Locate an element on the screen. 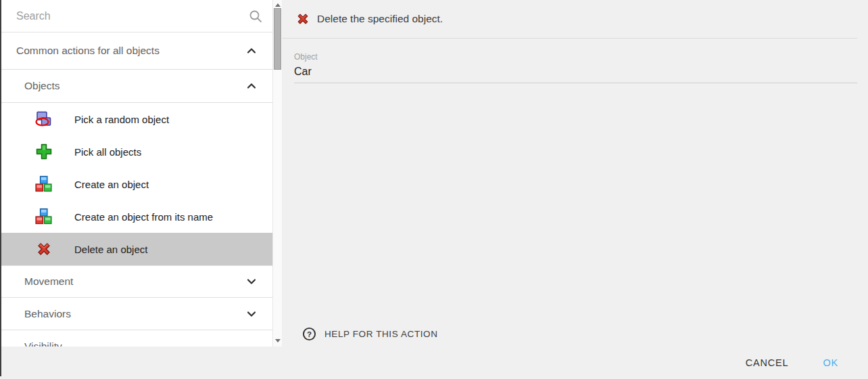  action-title: Delete the specified object. is located at coordinates (380, 19).